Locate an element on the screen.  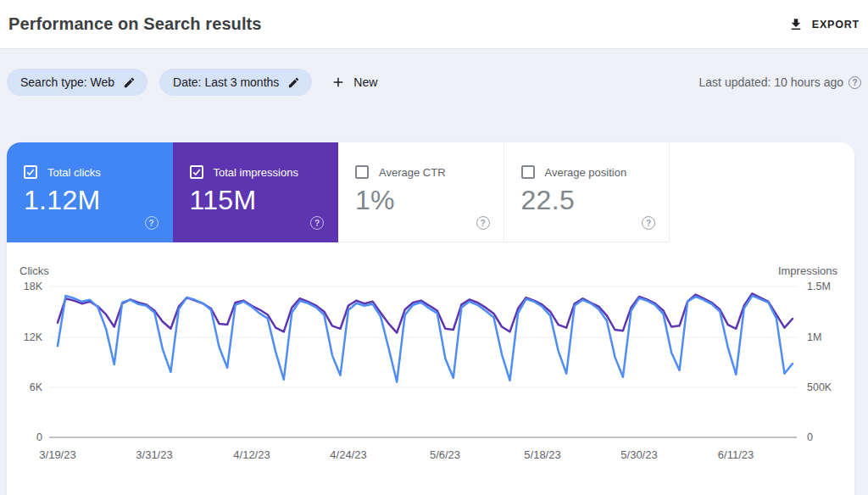
metric-value: 22.5 is located at coordinates (548, 200).